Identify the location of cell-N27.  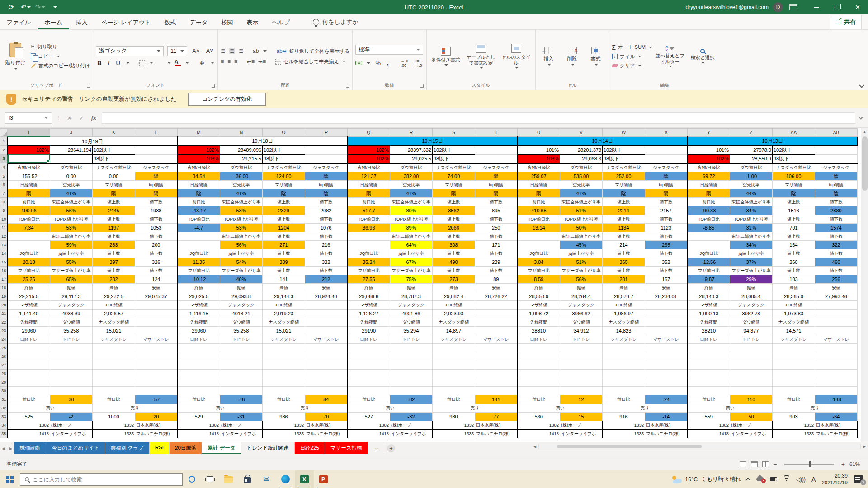
(241, 365).